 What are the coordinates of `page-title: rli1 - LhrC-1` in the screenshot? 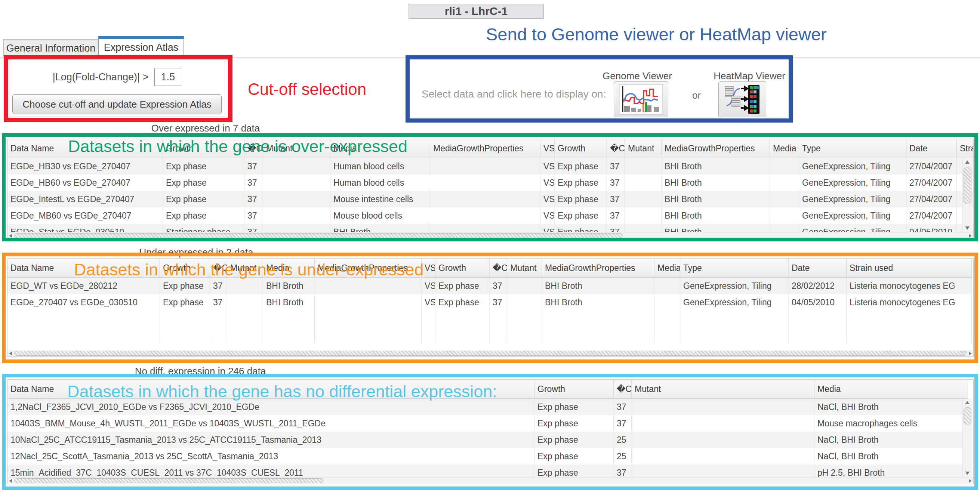 It's located at (476, 11).